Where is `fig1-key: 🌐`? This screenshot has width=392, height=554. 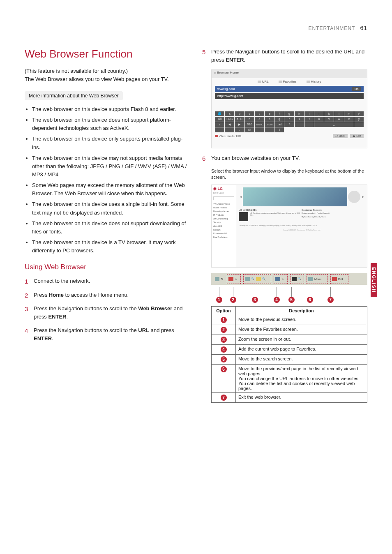 fig1-key: 🌐 is located at coordinates (219, 114).